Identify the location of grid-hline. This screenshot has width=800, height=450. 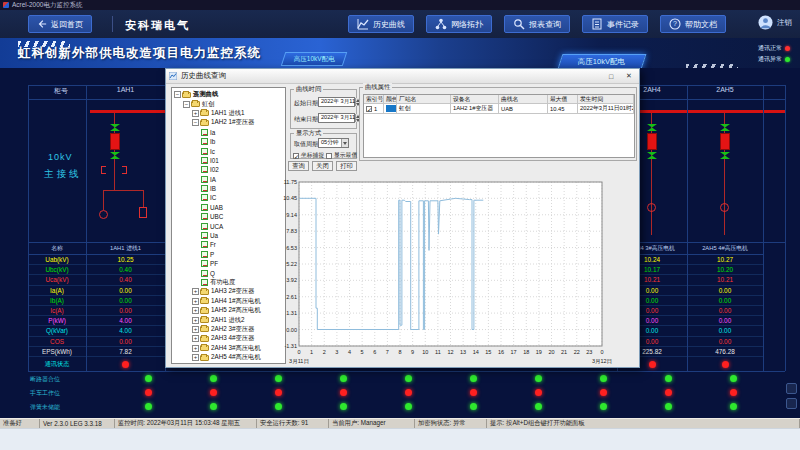
(406, 372).